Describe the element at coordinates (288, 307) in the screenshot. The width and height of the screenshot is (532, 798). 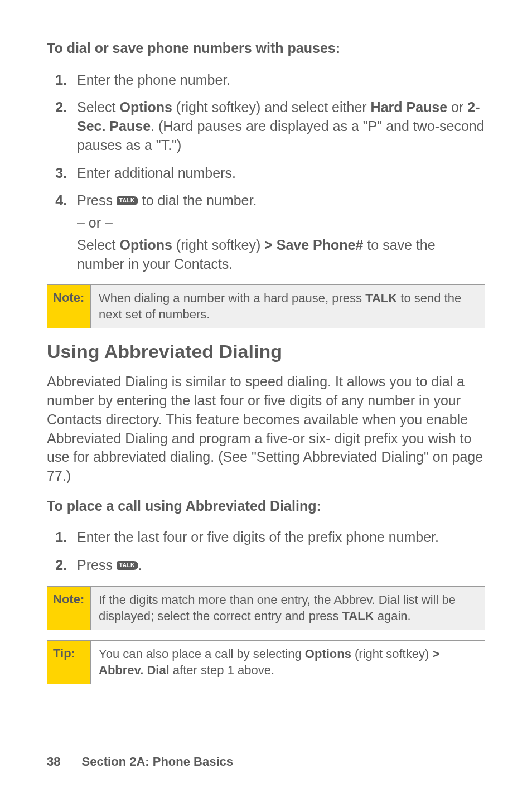
I see `note-text: When dialing a number with a hard pause,…` at that location.